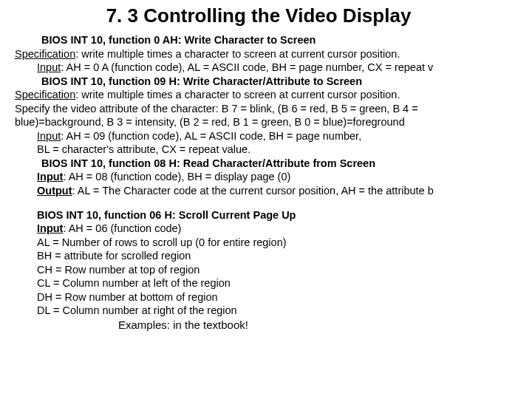 Image resolution: width=532 pixels, height=399 pixels. Describe the element at coordinates (191, 40) in the screenshot. I see `sec1-heading-rest: INT 10, function 0 AH: Write Character t…` at that location.